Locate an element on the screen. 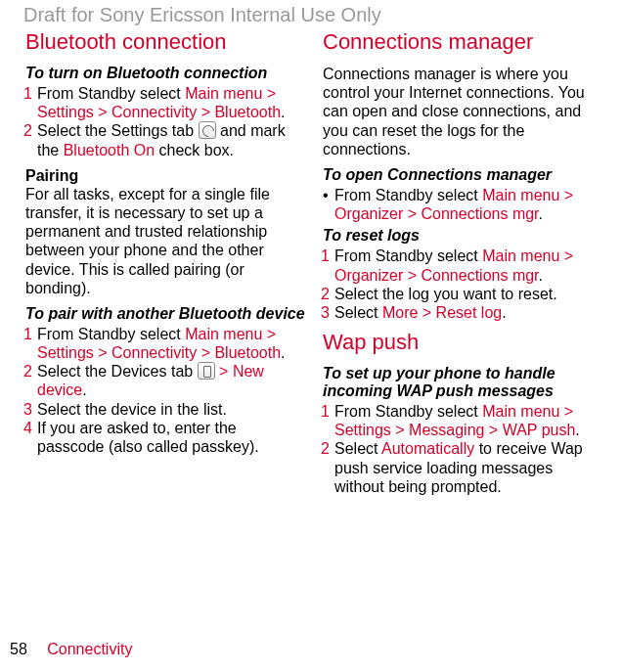  reset-step-2: 2 Select the log you want to reset. is located at coordinates (464, 293).